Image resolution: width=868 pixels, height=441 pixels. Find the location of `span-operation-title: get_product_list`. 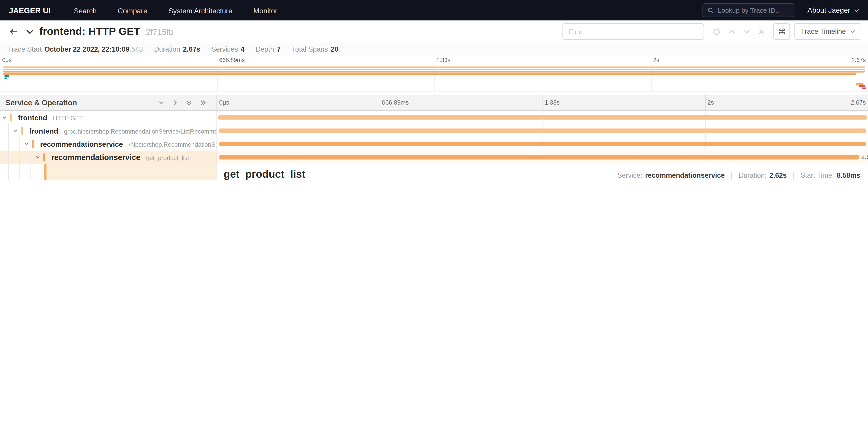

span-operation-title: get_product_list is located at coordinates (265, 175).